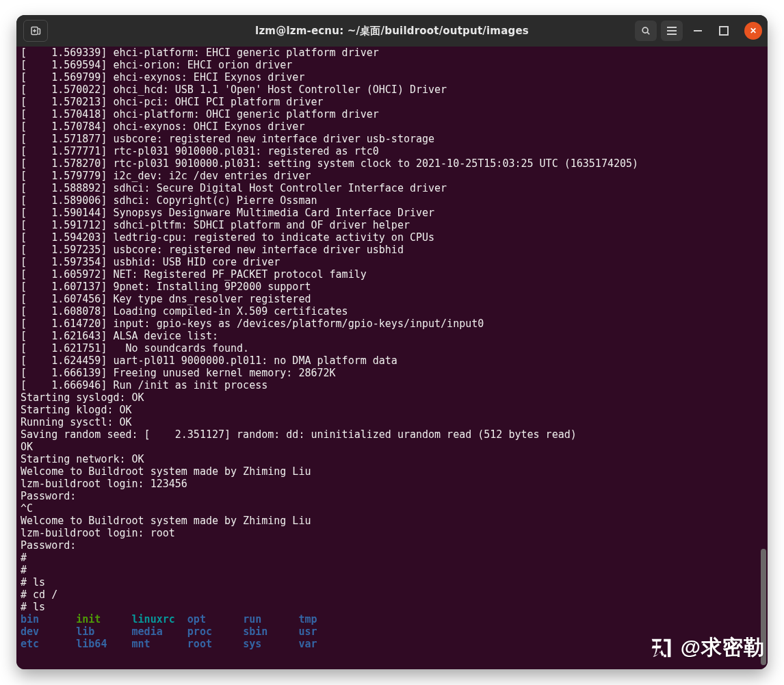 The width and height of the screenshot is (784, 685). I want to click on terminal-line: Starting syslogd: OK, so click(392, 398).